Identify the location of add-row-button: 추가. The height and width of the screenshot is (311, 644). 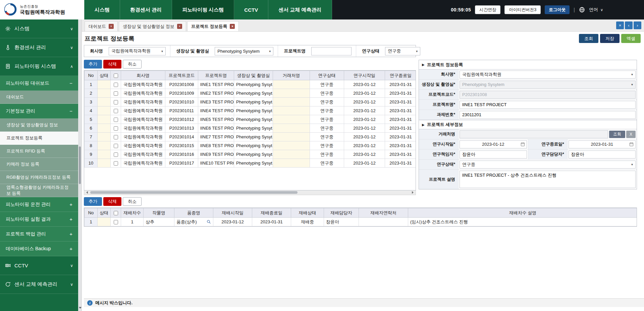
(93, 64).